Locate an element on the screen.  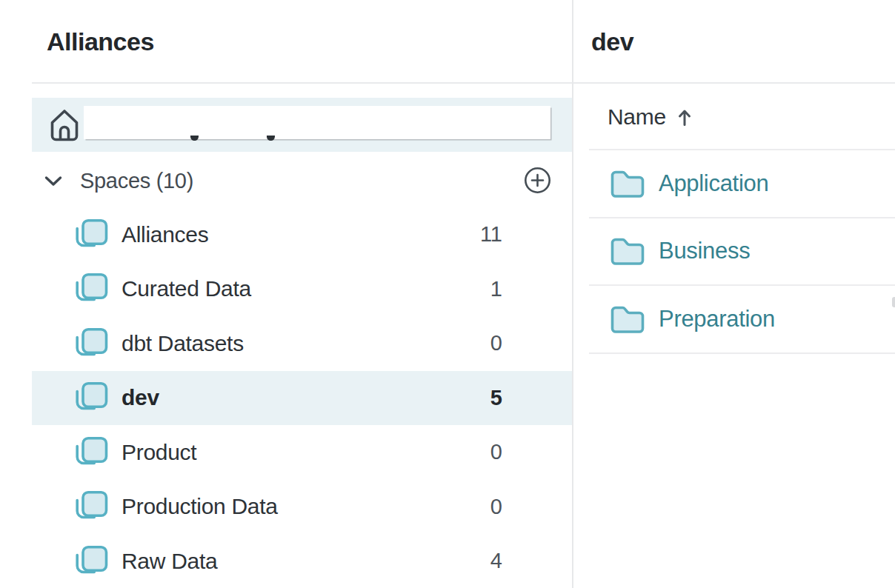
main-header-divider is located at coordinates (734, 83).